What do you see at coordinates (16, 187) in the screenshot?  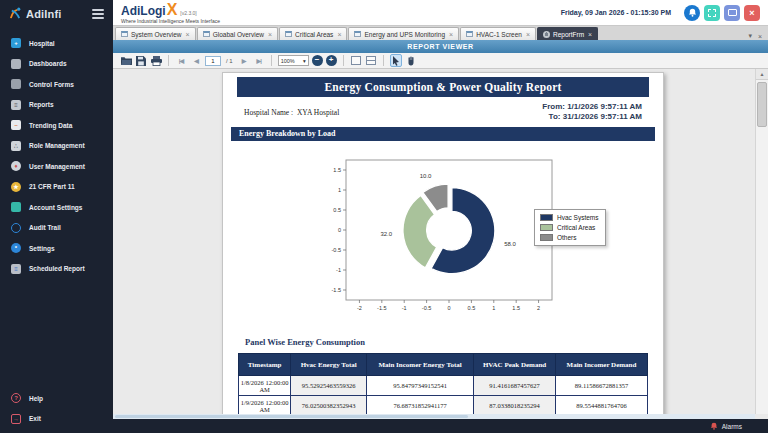 I see `cfr-part11-icon: ★` at bounding box center [16, 187].